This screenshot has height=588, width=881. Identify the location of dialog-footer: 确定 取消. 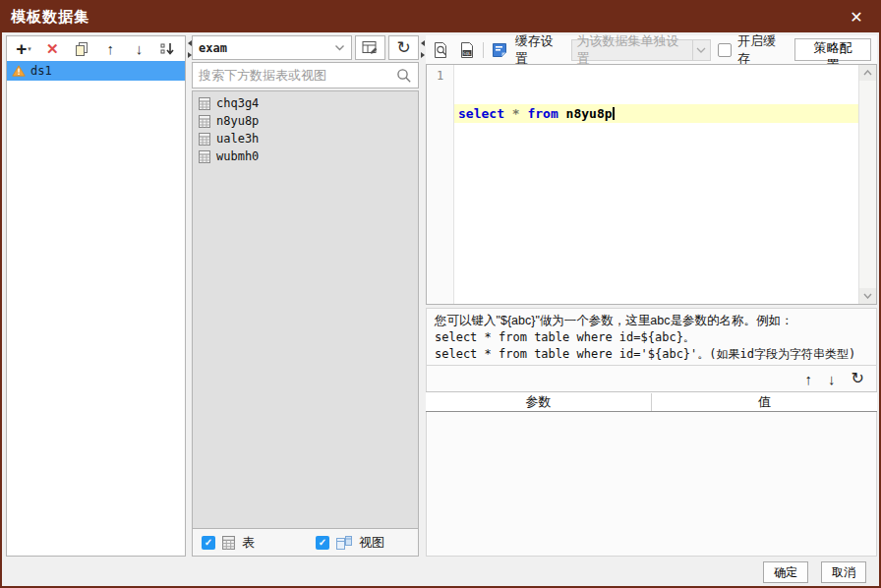
(440, 572).